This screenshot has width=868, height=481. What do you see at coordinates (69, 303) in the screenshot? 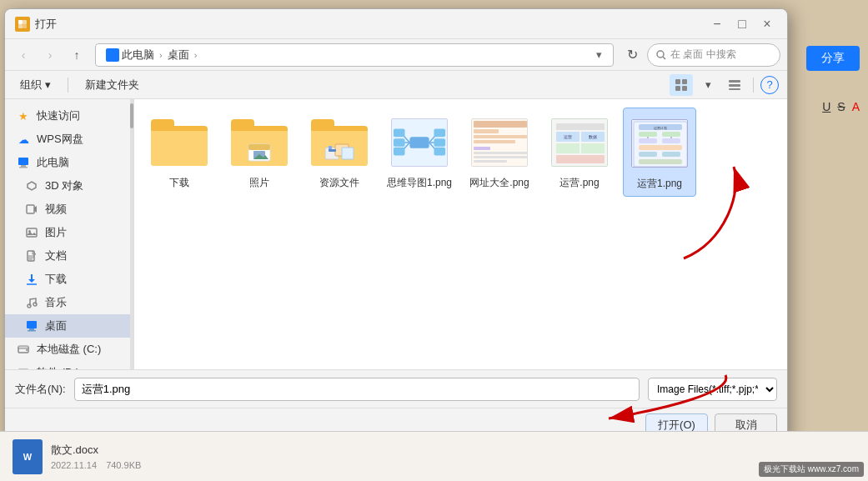
I see `sidebar-item-music: 音乐` at bounding box center [69, 303].